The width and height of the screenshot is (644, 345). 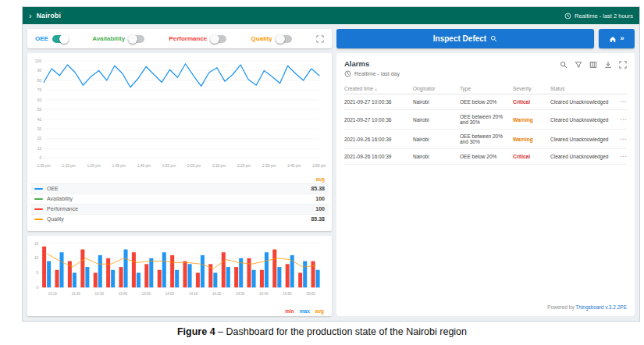 What do you see at coordinates (485, 89) in the screenshot?
I see `col-type: Type` at bounding box center [485, 89].